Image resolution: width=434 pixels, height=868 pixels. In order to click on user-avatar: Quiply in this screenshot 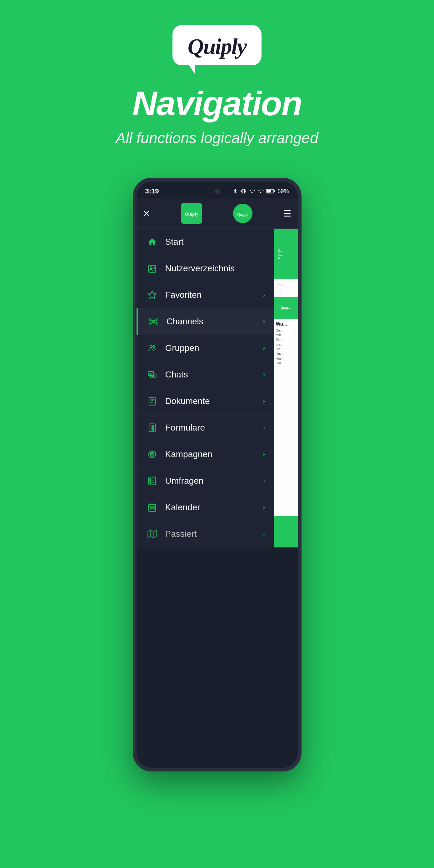, I will do `click(243, 214)`.